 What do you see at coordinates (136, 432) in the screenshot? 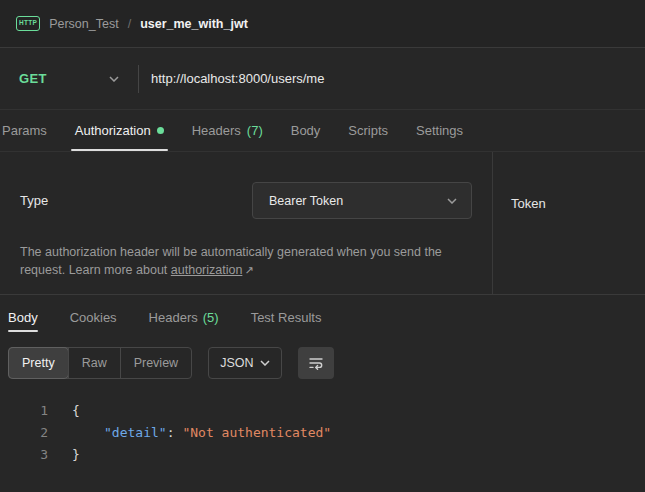
I see `json-key: "detail"` at bounding box center [136, 432].